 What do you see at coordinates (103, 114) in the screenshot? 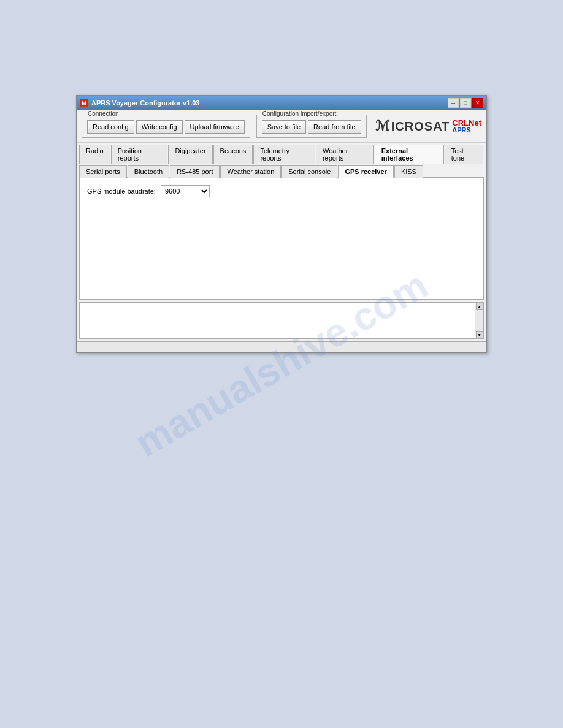
I see `connection-group-label: Connection` at bounding box center [103, 114].